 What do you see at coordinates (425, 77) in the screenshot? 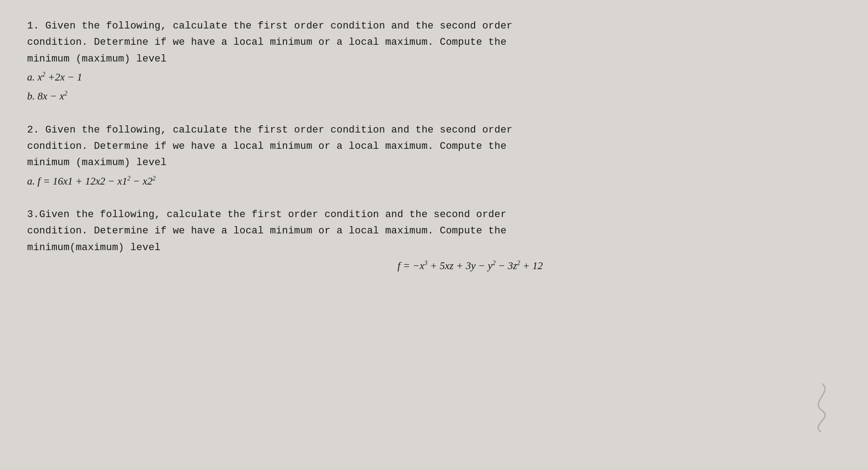
I see `question-1-part-a: a. x2 +2x − 1` at bounding box center [425, 77].